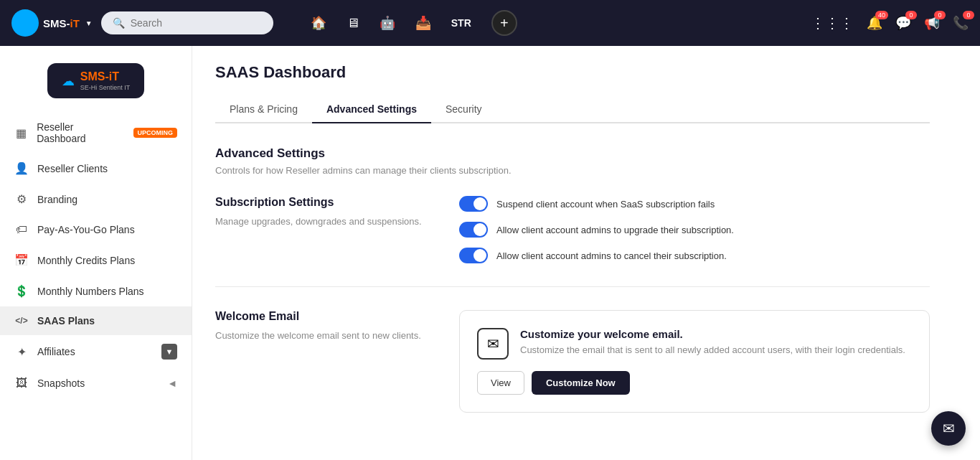 This screenshot has width=980, height=460. What do you see at coordinates (22, 352) in the screenshot?
I see `affiliates-icon: ✦` at bounding box center [22, 352].